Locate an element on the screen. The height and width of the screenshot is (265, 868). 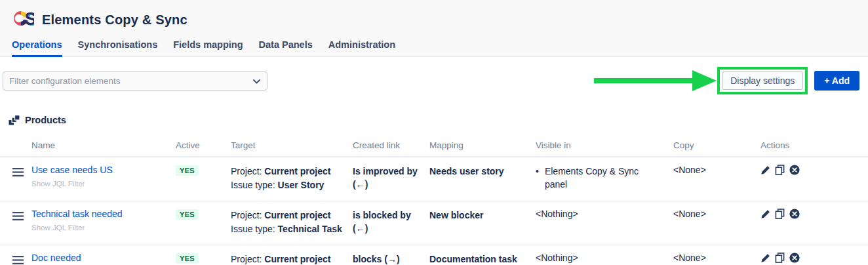
tab-fields-mapping: Fields mapping is located at coordinates (208, 49).